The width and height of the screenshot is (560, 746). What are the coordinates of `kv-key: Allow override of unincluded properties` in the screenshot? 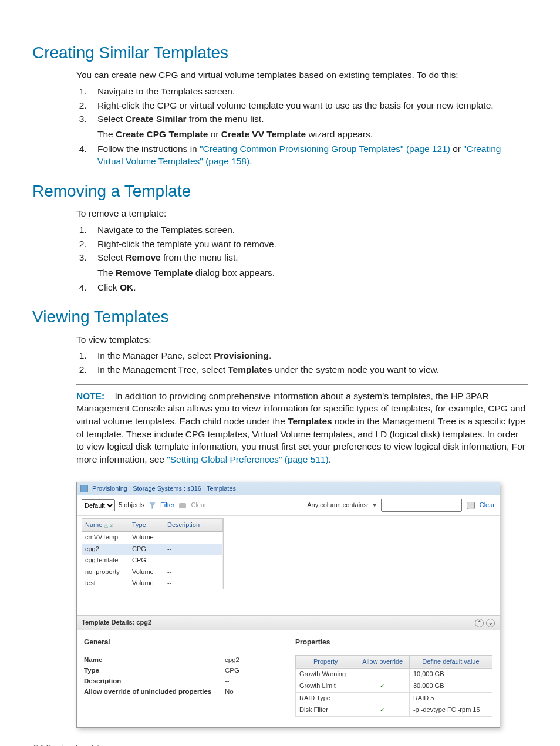 It's located at (154, 691).